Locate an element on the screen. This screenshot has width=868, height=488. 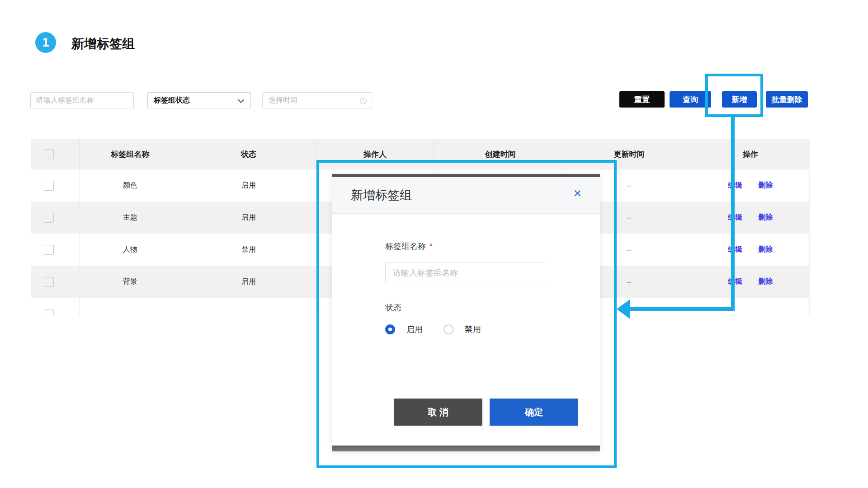
status-field-label: 状态 is located at coordinates (393, 308).